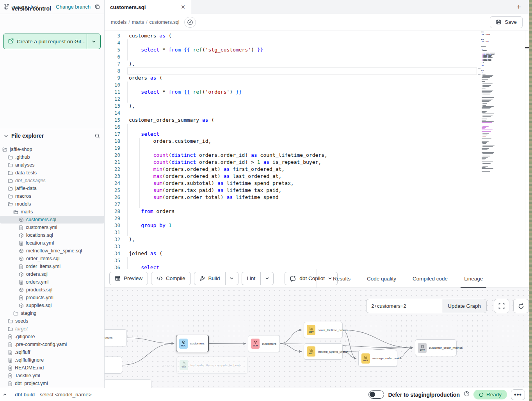 This screenshot has width=532, height=401. I want to click on code-line-33: 33, so click(317, 247).